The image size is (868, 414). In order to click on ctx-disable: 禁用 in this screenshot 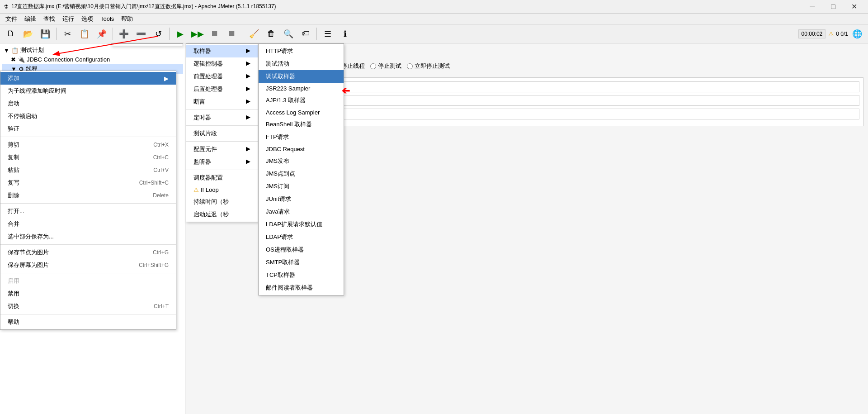, I will do `click(88, 294)`.